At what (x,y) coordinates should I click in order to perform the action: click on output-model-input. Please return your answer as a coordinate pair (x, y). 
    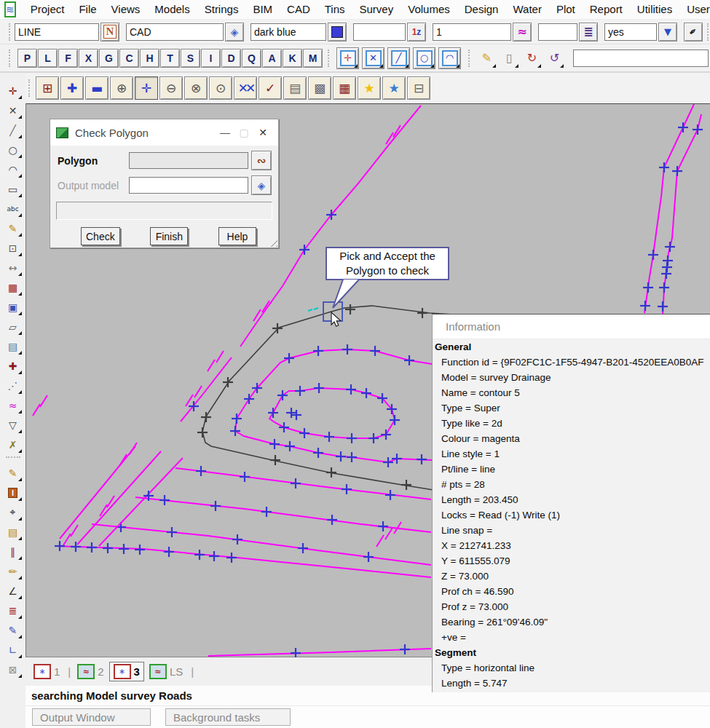
    Looking at the image, I should click on (189, 185).